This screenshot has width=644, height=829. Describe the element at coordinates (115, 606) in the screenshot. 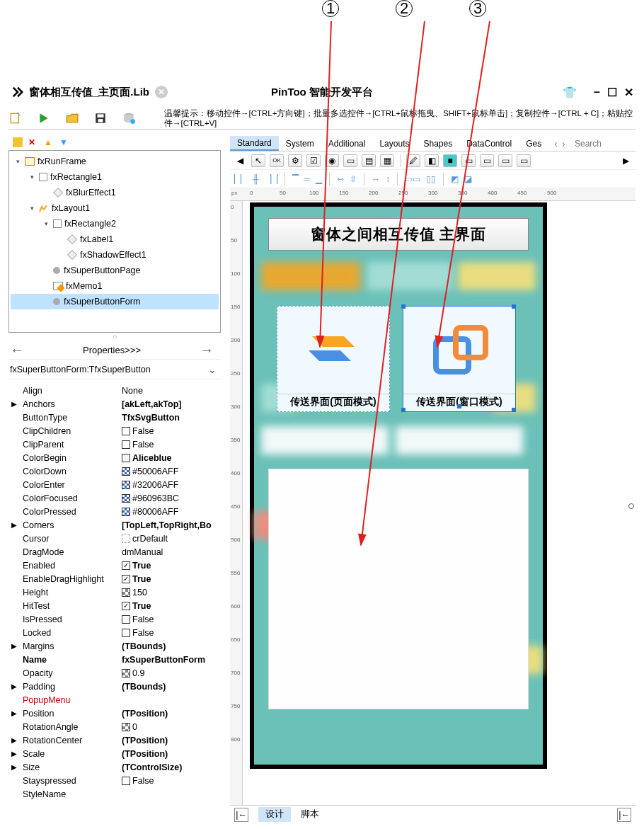

I see `prop-HitTest: HitTest✓ True` at that location.